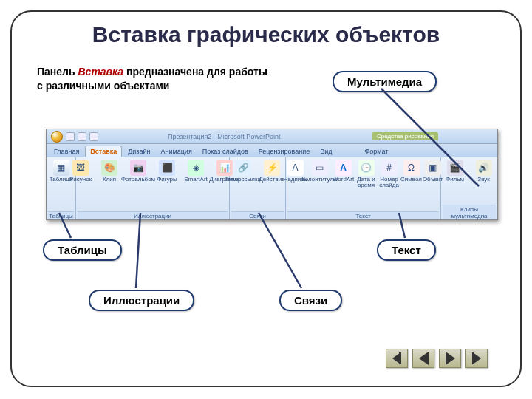  What do you see at coordinates (66, 151) in the screenshot?
I see `tab-home: Главная` at bounding box center [66, 151].